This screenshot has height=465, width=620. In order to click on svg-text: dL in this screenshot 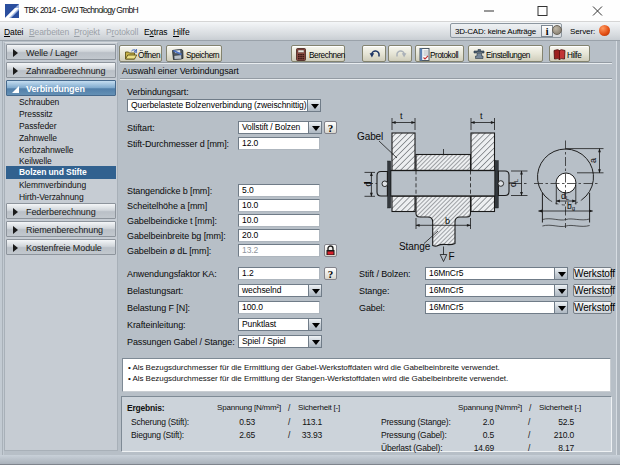, I will do `click(514, 182)`.